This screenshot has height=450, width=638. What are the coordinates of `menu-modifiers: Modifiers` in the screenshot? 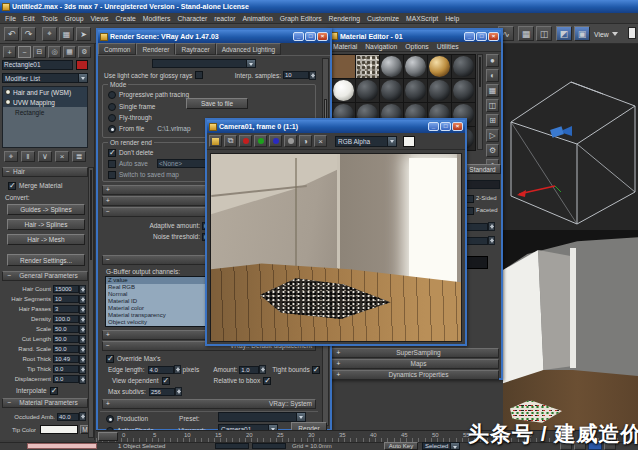 It's located at (157, 18).